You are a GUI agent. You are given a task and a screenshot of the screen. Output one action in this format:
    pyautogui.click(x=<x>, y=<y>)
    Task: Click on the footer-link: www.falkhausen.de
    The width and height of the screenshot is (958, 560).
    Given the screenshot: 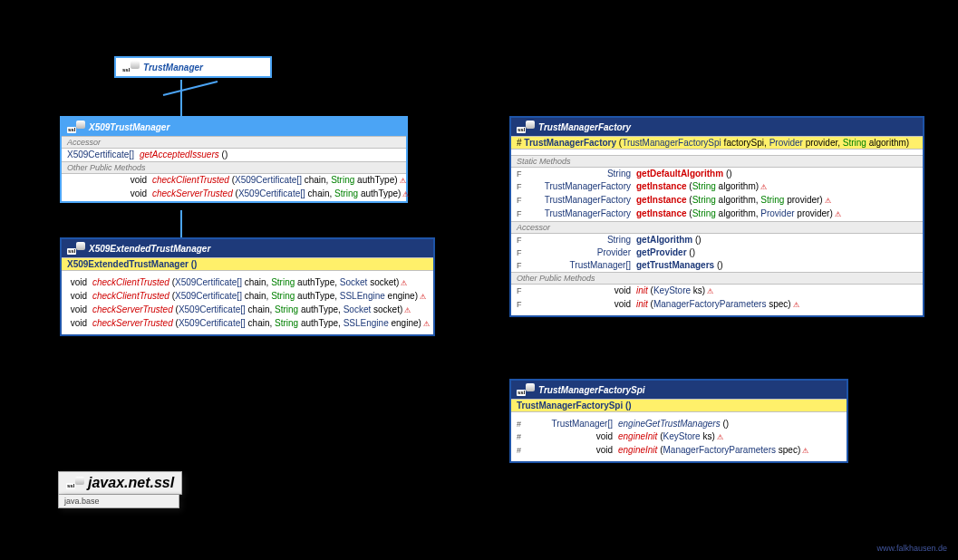 What is the action you would take?
    pyautogui.click(x=912, y=548)
    